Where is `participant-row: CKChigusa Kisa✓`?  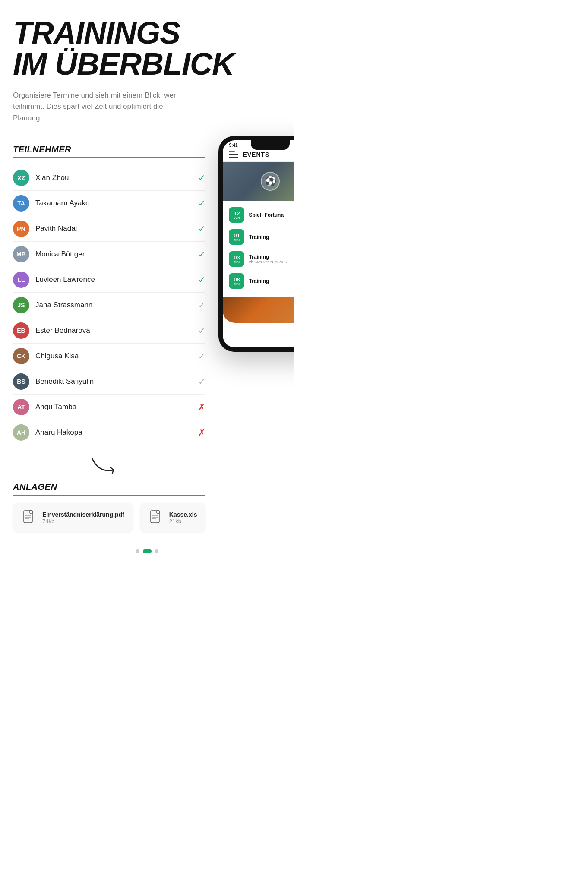
participant-row: CKChigusa Kisa✓ is located at coordinates (109, 357).